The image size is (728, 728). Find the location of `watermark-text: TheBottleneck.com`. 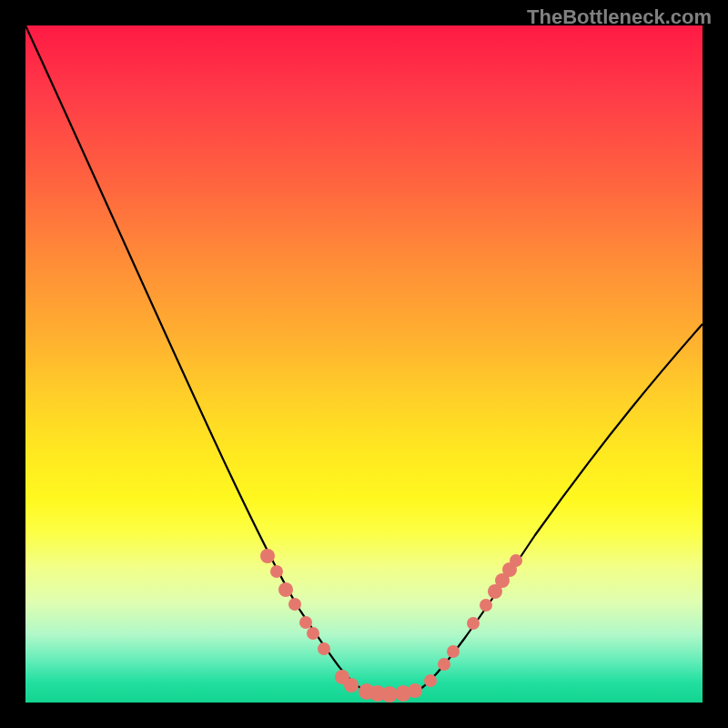

watermark-text: TheBottleneck.com is located at coordinates (619, 17).